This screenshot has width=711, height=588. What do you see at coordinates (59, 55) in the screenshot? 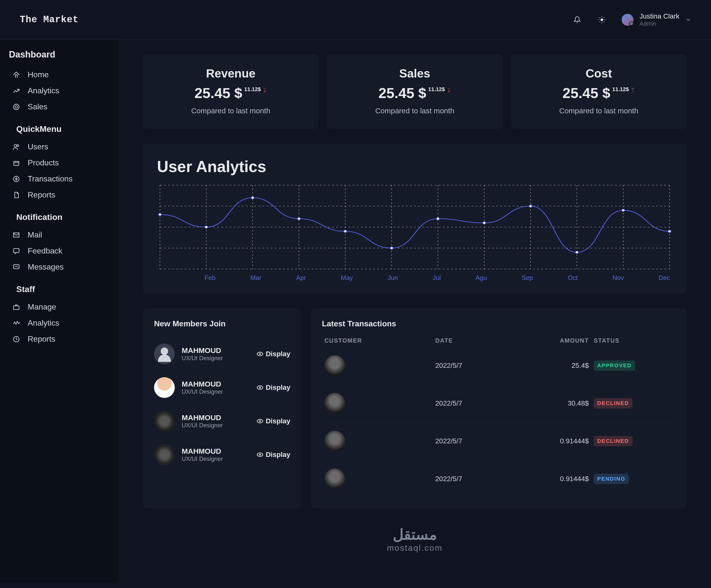
I see `sidebar-title: Dashboard` at bounding box center [59, 55].